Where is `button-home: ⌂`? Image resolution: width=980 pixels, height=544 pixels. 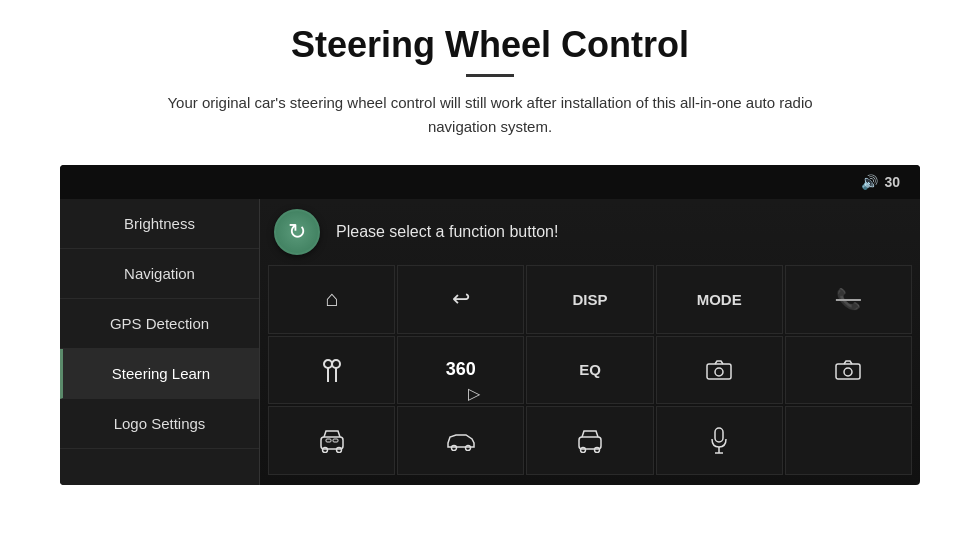
button-home: ⌂ is located at coordinates (332, 300).